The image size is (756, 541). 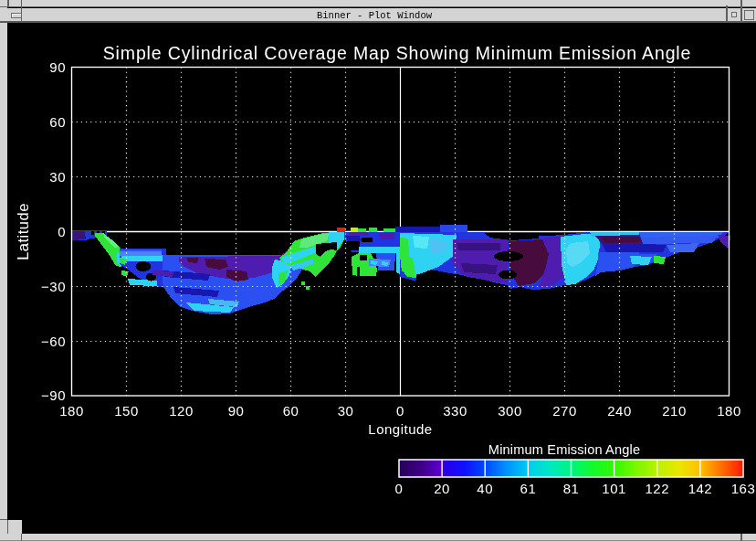 I want to click on svg-text: 240, so click(x=619, y=411).